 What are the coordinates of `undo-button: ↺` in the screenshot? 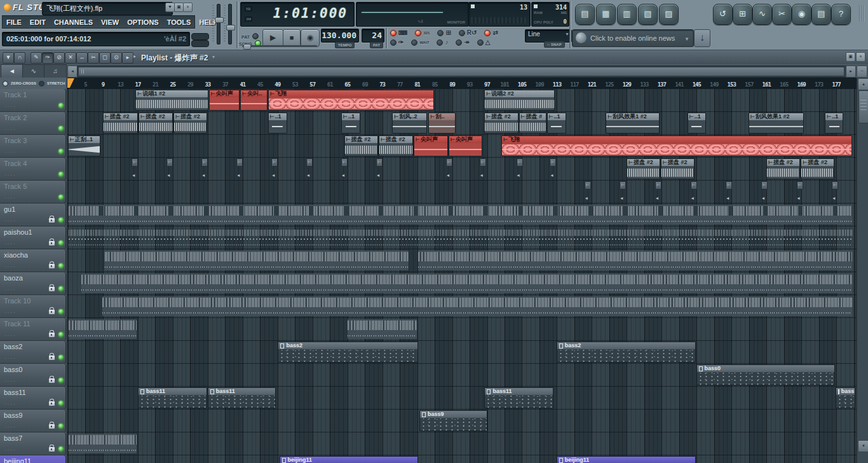 It's located at (723, 14).